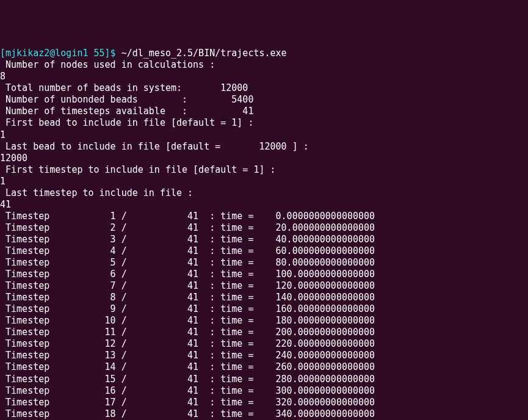 This screenshot has height=420, width=528. What do you see at coordinates (264, 123) in the screenshot?
I see `output-first-bead-prompt: First bead to include in file [default =…` at bounding box center [264, 123].